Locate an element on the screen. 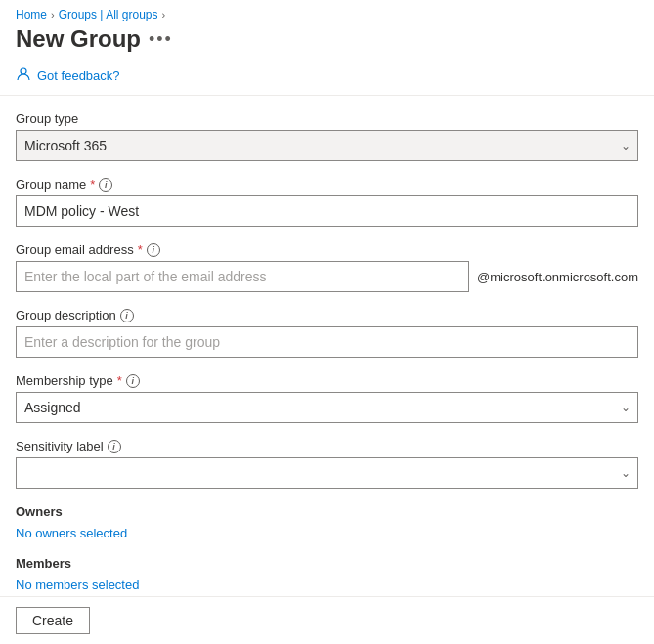 The height and width of the screenshot is (644, 654). no-owners-link: No owners selected is located at coordinates (71, 534).